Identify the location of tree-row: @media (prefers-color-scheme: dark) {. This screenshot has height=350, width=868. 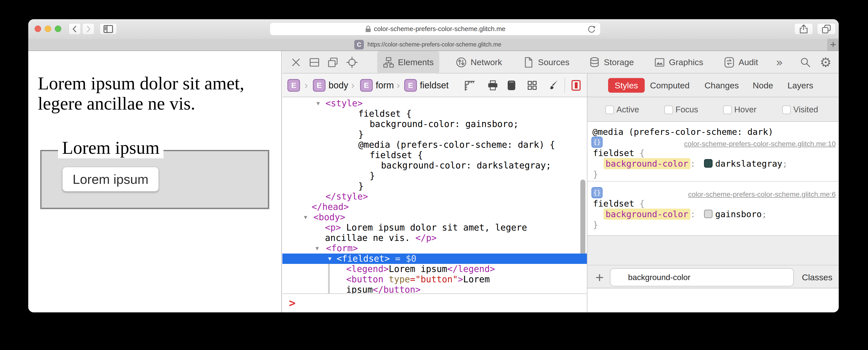
(435, 145).